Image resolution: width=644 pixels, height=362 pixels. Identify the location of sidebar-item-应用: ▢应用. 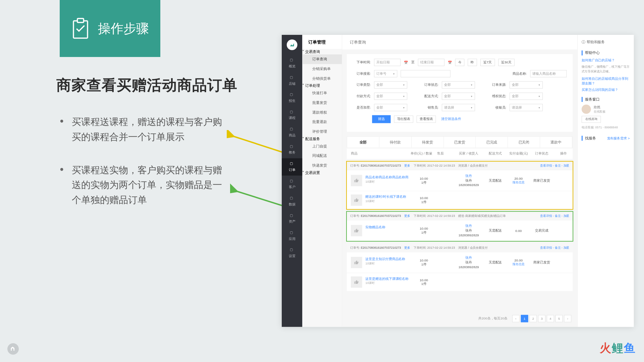
(292, 236).